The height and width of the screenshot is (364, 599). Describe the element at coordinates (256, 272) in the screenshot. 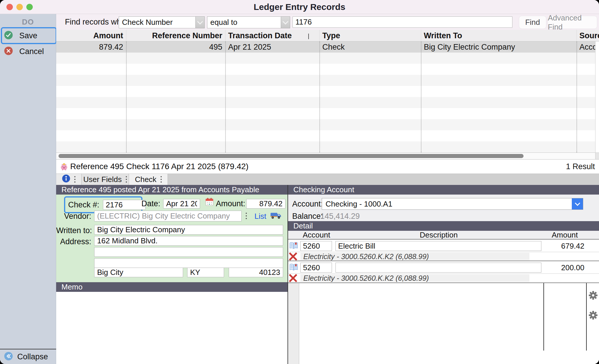

I see `zip-input` at that location.